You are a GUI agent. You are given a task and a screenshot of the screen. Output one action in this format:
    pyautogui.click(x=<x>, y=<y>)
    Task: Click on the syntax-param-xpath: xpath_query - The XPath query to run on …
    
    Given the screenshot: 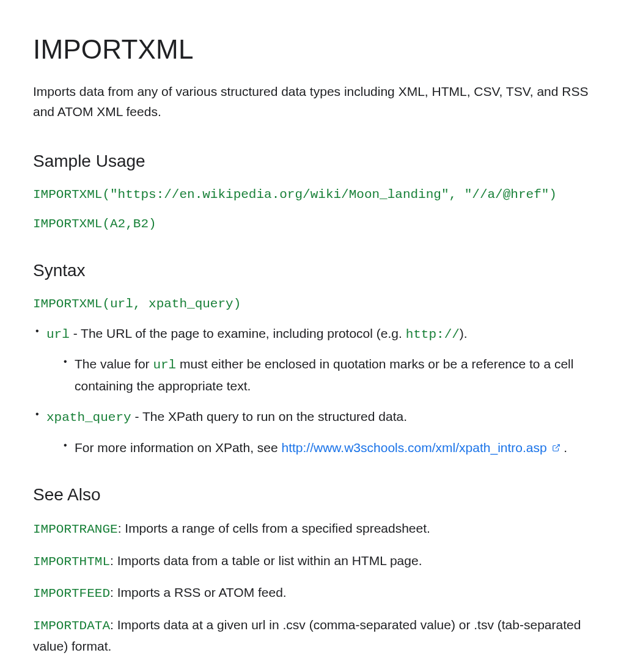 What is the action you would take?
    pyautogui.click(x=322, y=433)
    